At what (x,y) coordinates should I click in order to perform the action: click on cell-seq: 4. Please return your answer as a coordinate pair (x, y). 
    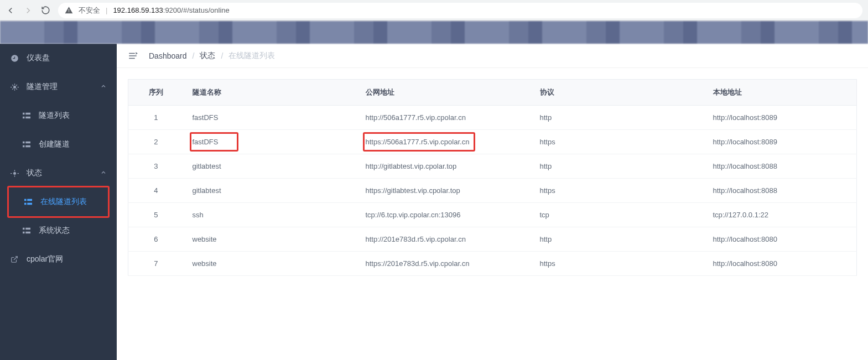
    Looking at the image, I should click on (156, 191).